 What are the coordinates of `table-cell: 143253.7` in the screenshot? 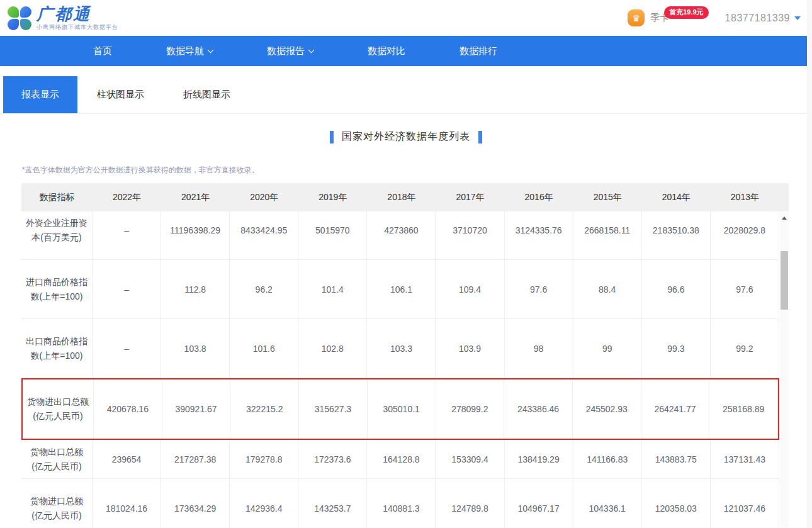 It's located at (332, 503).